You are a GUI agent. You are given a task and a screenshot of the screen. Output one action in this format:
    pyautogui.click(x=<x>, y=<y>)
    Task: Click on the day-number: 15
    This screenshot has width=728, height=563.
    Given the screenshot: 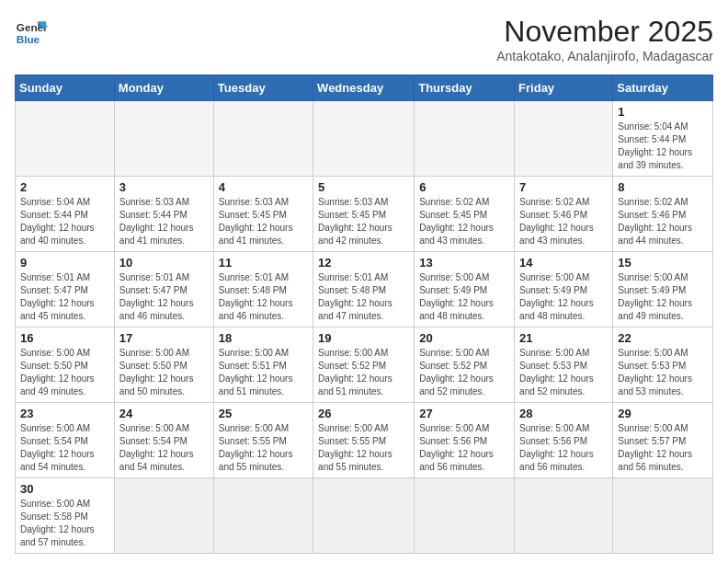 What is the action you would take?
    pyautogui.click(x=663, y=263)
    